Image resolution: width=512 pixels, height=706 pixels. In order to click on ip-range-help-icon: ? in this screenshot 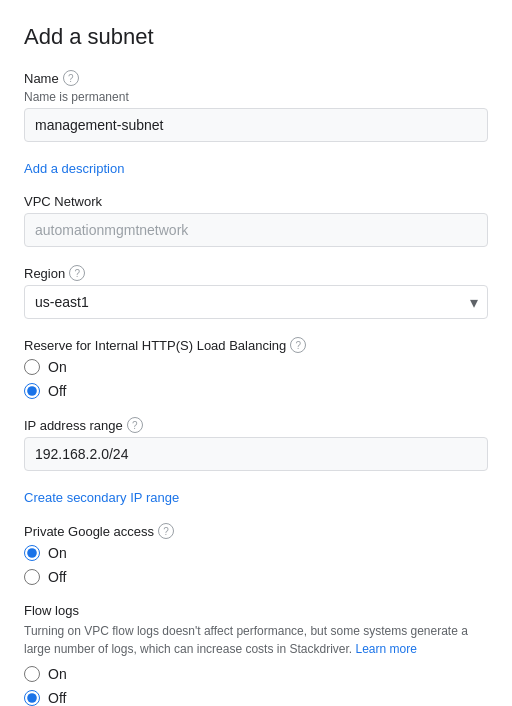, I will do `click(135, 425)`.